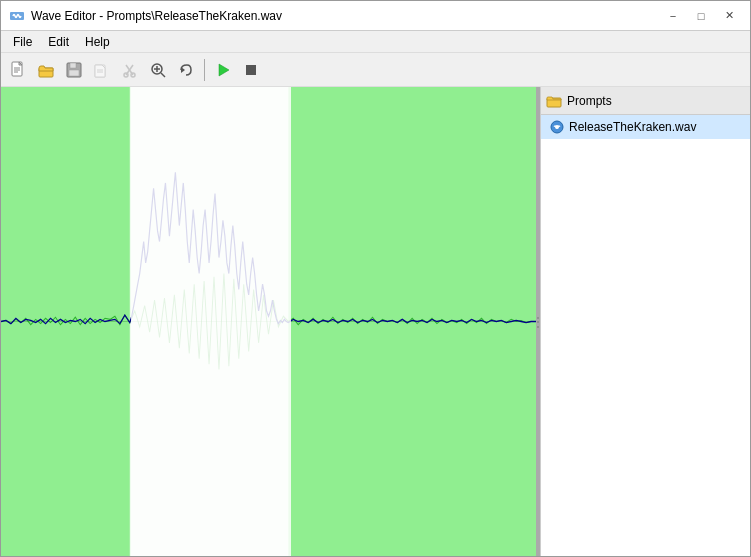  Describe the element at coordinates (590, 101) in the screenshot. I see `sidebar-title: Prompts` at that location.